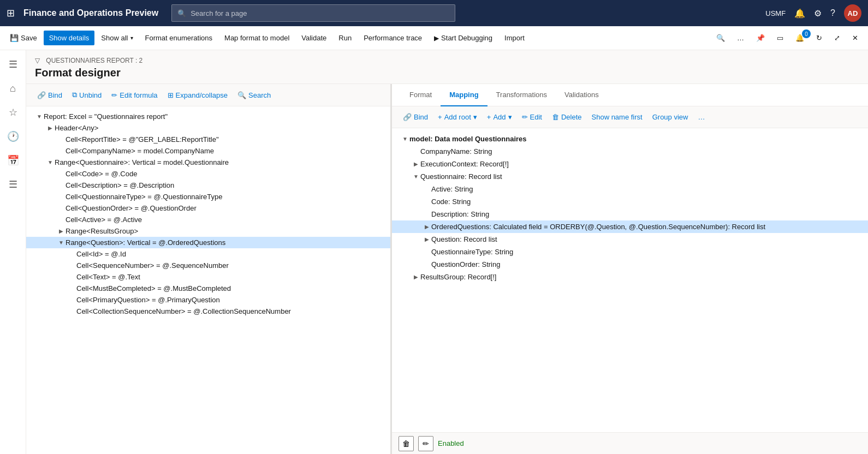  I want to click on tree-item: Cell<SequenceNumber> = @.SequenceNumber, so click(209, 265).